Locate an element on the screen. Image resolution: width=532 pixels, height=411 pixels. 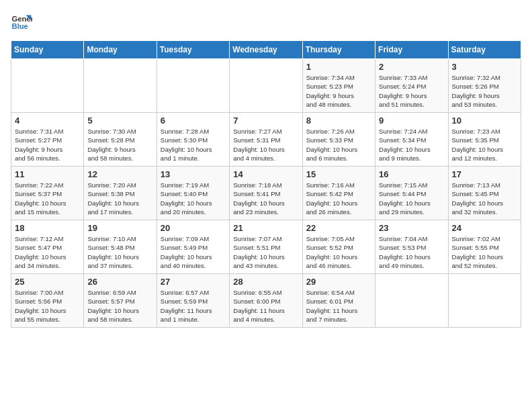
day-number: 13 is located at coordinates (193, 175).